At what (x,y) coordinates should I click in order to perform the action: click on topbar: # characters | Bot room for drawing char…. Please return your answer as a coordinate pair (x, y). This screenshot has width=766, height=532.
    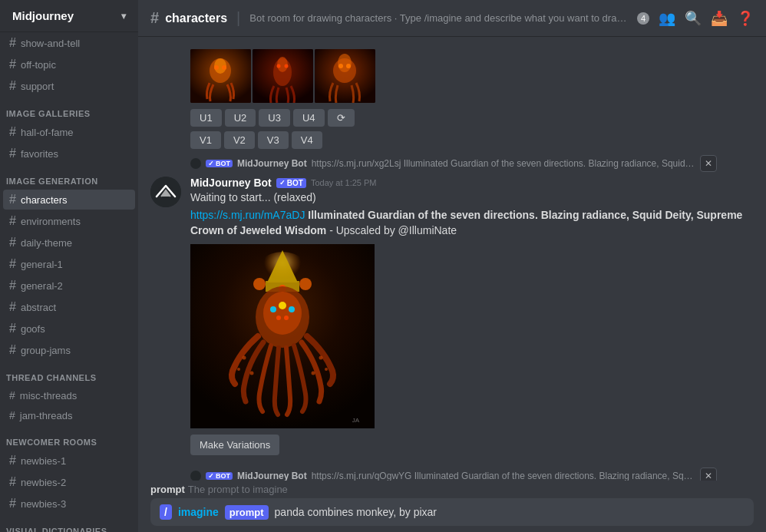
    Looking at the image, I should click on (452, 18).